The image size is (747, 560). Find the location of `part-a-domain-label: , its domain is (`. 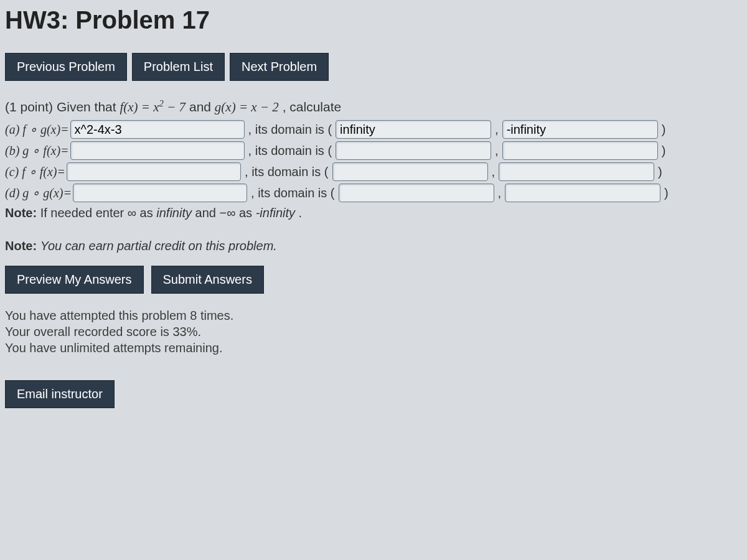

part-a-domain-label: , its domain is ( is located at coordinates (290, 129).